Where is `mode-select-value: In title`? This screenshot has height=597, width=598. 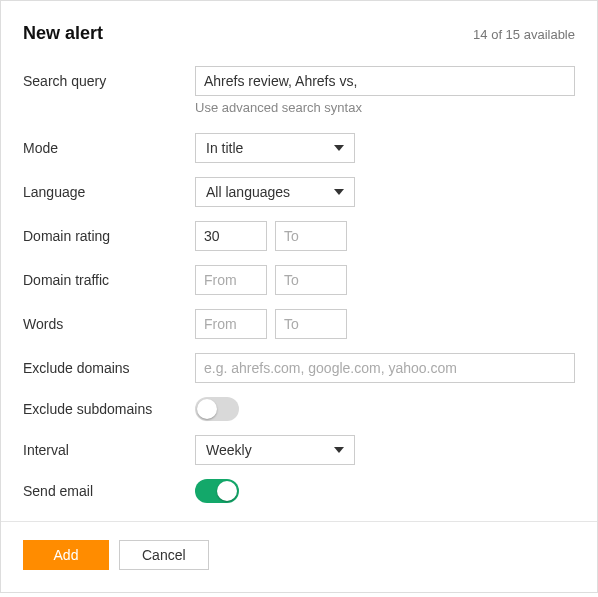
mode-select-value: In title is located at coordinates (224, 148).